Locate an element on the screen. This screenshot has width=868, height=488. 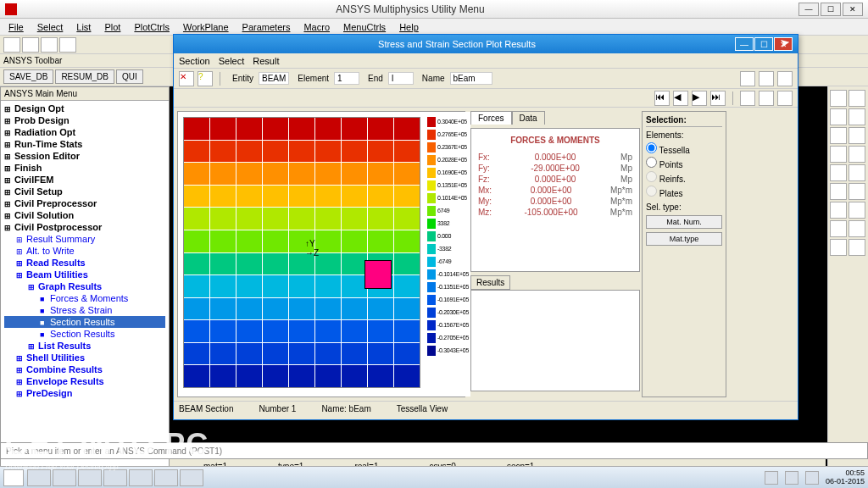
tree-item: ⊞Civil Preprocessor is located at coordinates (85, 203).